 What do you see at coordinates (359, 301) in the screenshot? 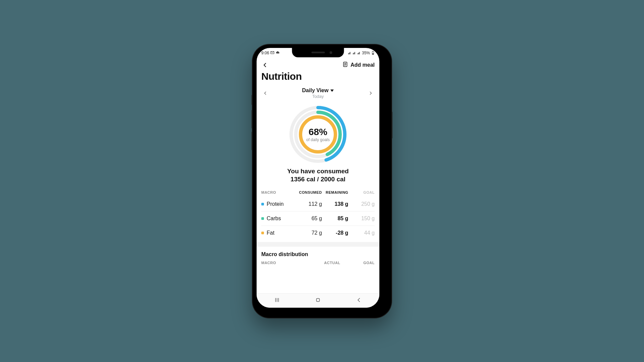
I see `system-back-button` at bounding box center [359, 301].